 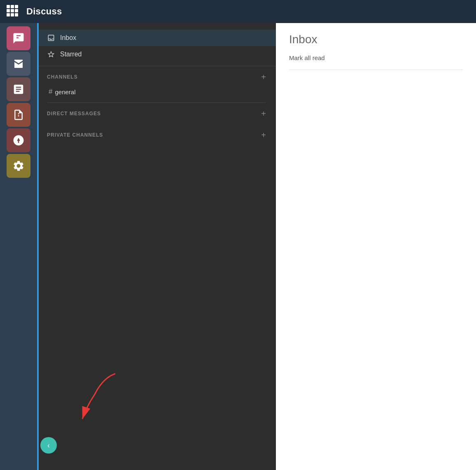 I want to click on inventory-icon, so click(x=19, y=89).